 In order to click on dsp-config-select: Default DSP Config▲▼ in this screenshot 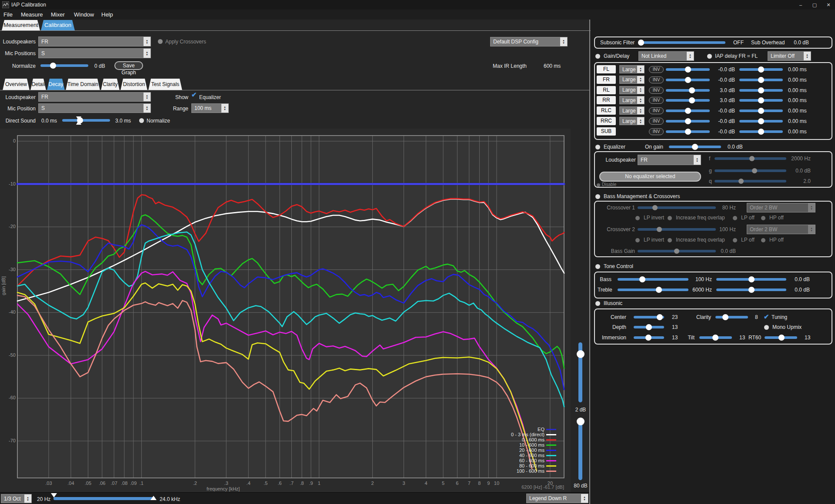, I will do `click(529, 42)`.